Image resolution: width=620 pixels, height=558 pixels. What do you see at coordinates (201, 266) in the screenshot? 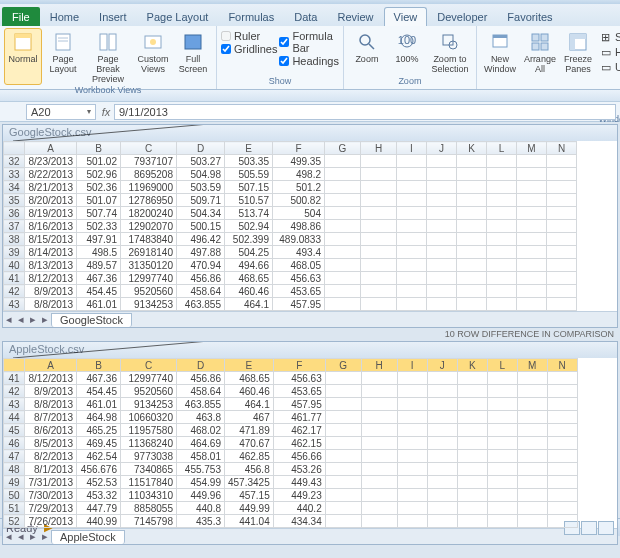
I see `cell: 470.94` at bounding box center [201, 266].